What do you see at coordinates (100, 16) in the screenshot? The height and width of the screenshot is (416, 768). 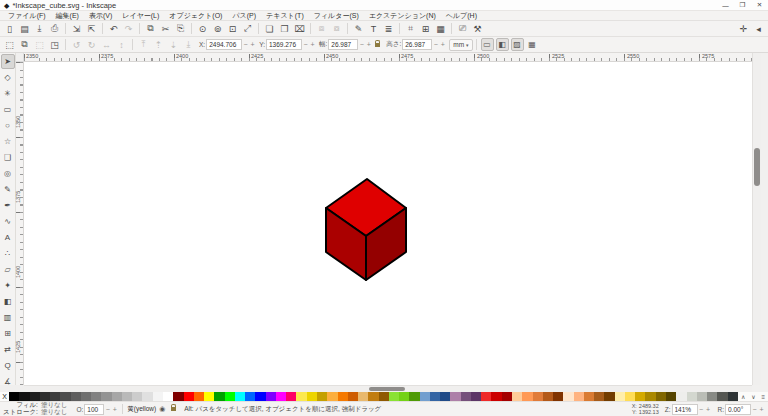 I see `menu-view: 表示(V)` at bounding box center [100, 16].